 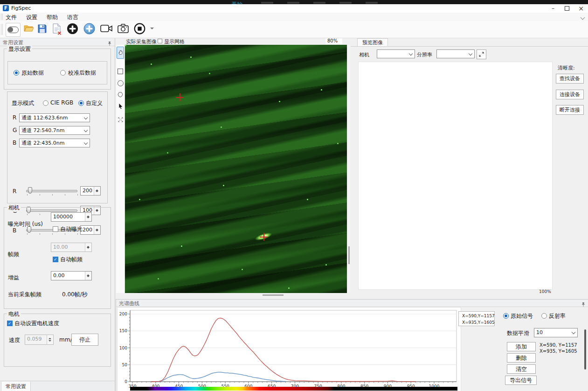 I want to click on capture-v-scrollbar-thumb, so click(x=349, y=255).